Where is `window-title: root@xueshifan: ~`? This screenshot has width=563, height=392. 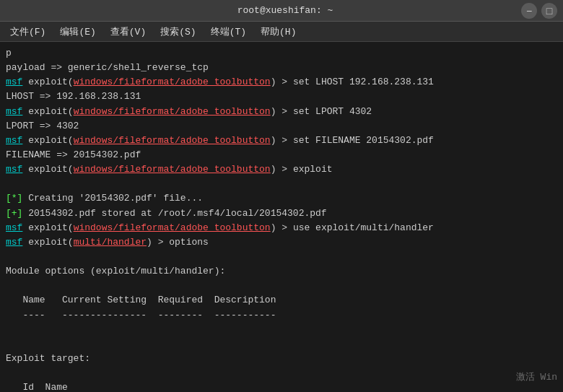 window-title: root@xueshifan: ~ is located at coordinates (285, 10).